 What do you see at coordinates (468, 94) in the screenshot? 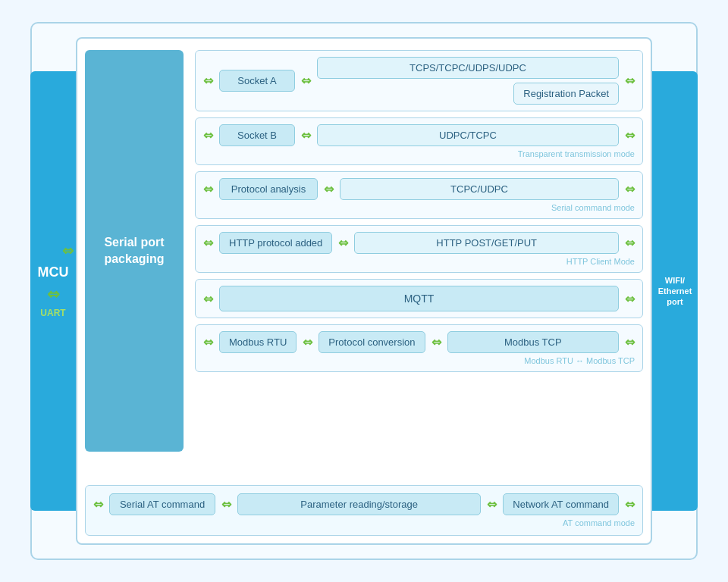
I see `reg-packet-wrapper: Registration Packet` at bounding box center [468, 94].